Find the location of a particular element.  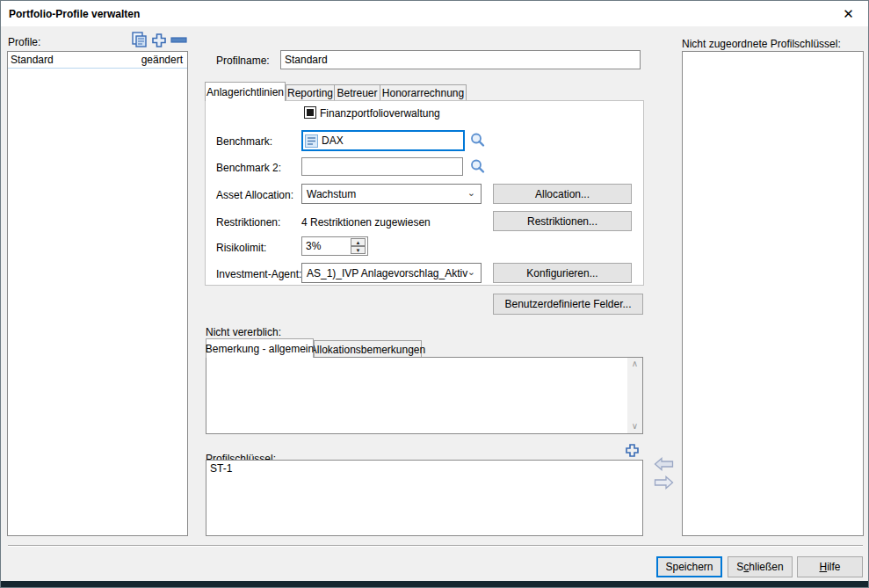

copy-profile-icon is located at coordinates (139, 40).